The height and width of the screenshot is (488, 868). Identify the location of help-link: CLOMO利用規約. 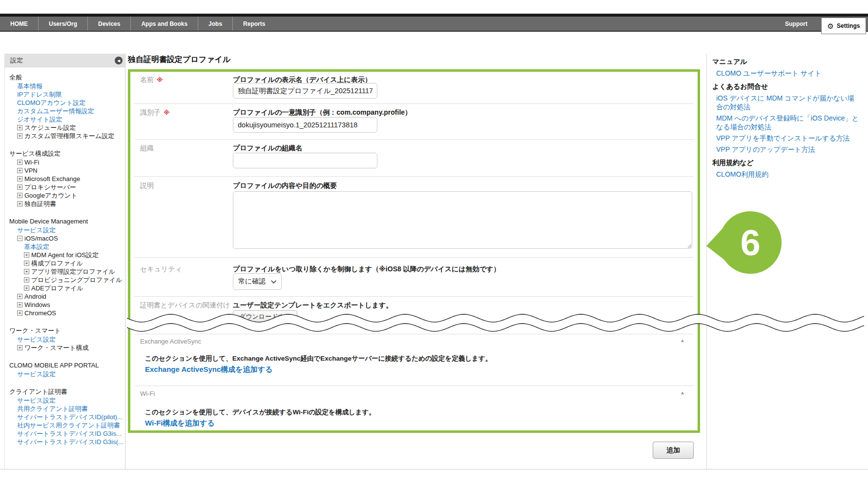
(786, 174).